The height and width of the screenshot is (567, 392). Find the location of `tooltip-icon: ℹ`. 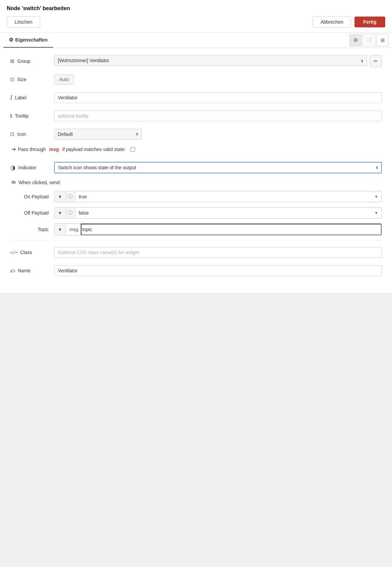

tooltip-icon: ℹ is located at coordinates (11, 116).